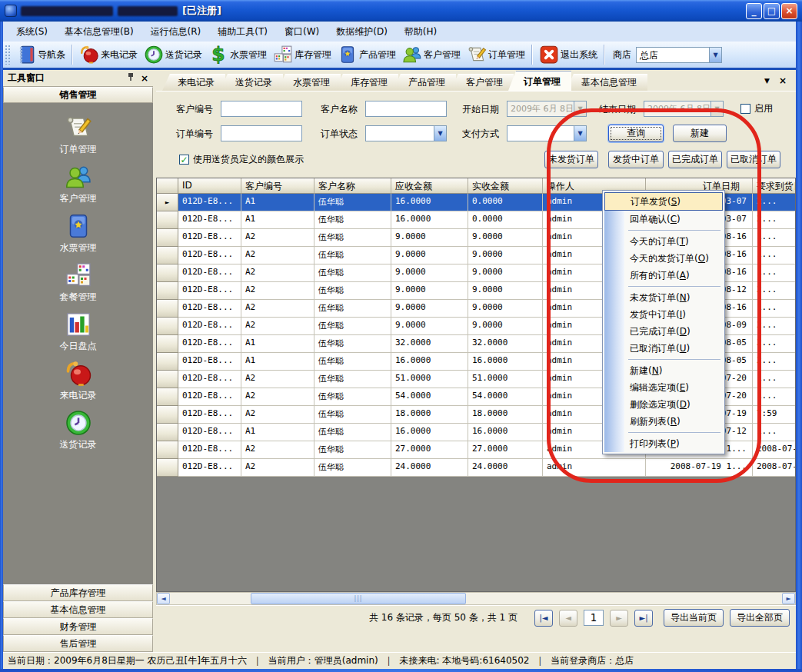 The image size is (802, 672). Describe the element at coordinates (767, 81) in the screenshot. I see `tab-dropdown-icon: ▼` at that location.